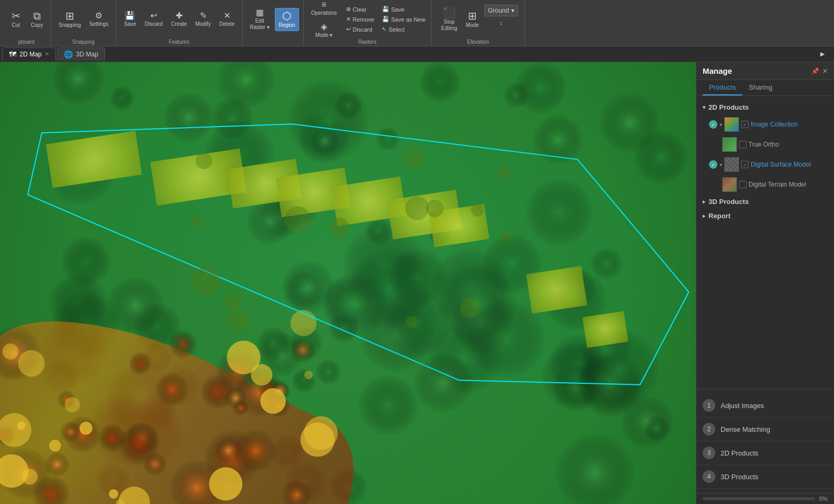 This screenshot has width=834, height=504. Describe the element at coordinates (765, 201) in the screenshot. I see `section-3d-products: ▸ 3D Products` at that location.